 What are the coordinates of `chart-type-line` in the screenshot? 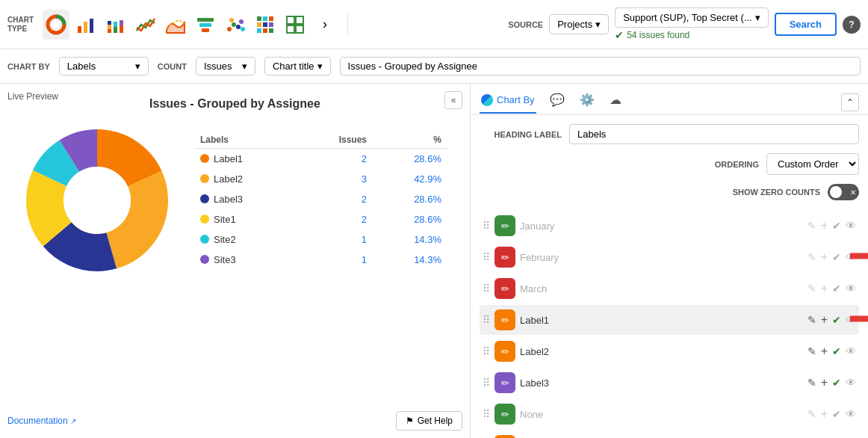 It's located at (146, 25).